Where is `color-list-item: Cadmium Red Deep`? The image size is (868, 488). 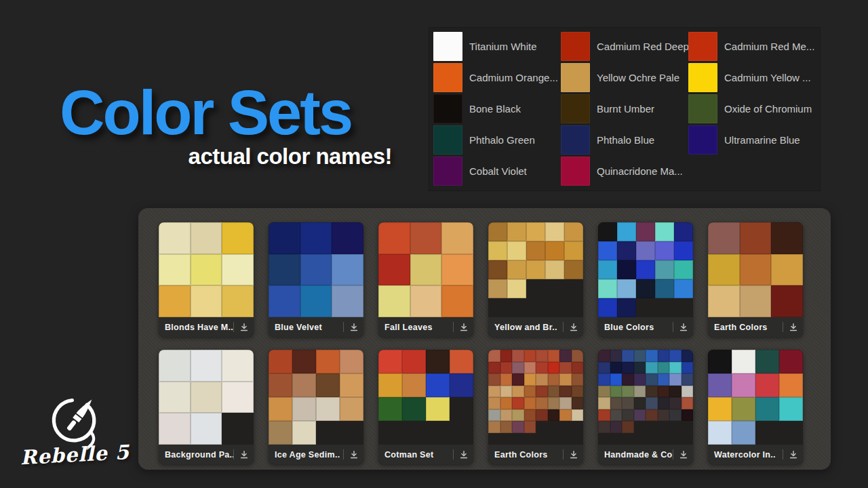
color-list-item: Cadmium Red Deep is located at coordinates (625, 46).